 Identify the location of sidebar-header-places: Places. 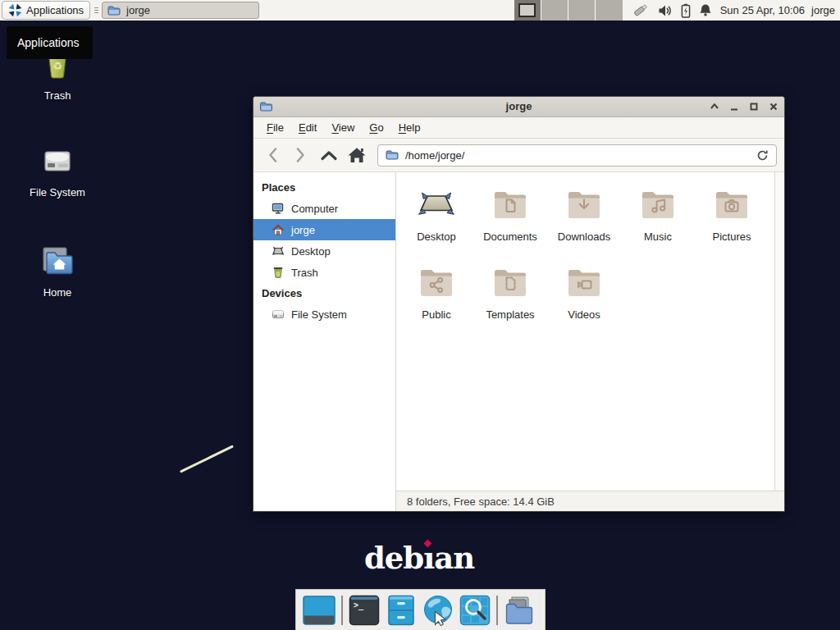
(325, 187).